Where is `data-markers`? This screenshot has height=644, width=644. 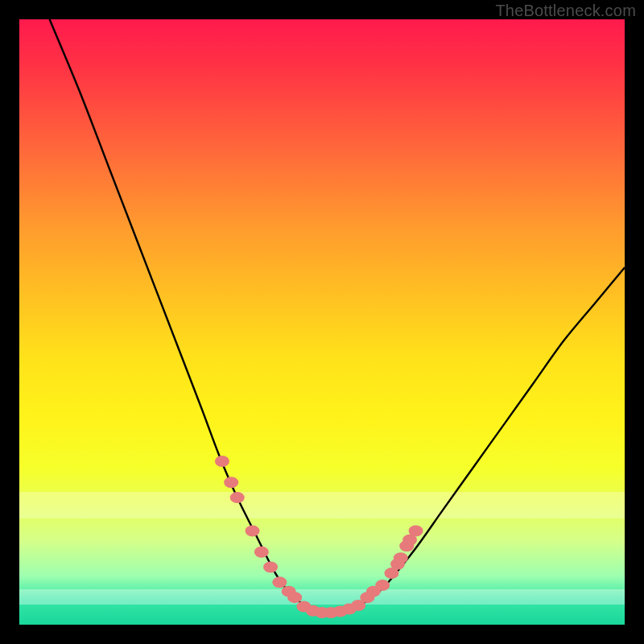
data-markers is located at coordinates (319, 537).